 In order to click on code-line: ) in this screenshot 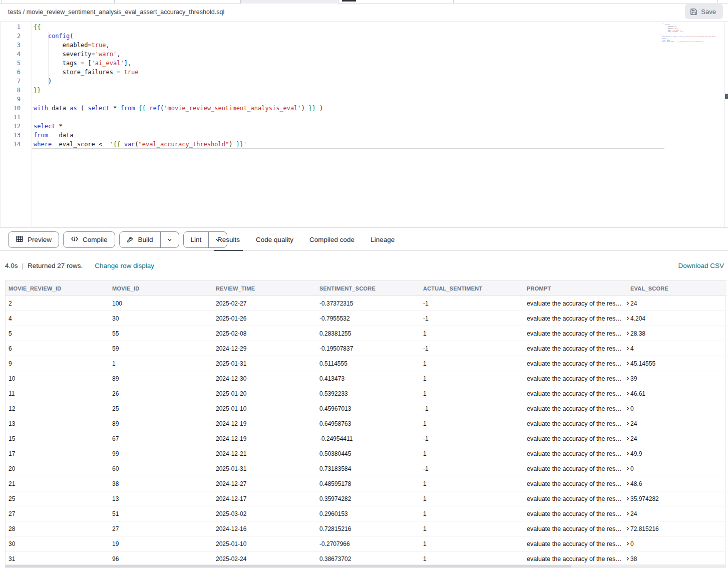, I will do `click(178, 81)`.